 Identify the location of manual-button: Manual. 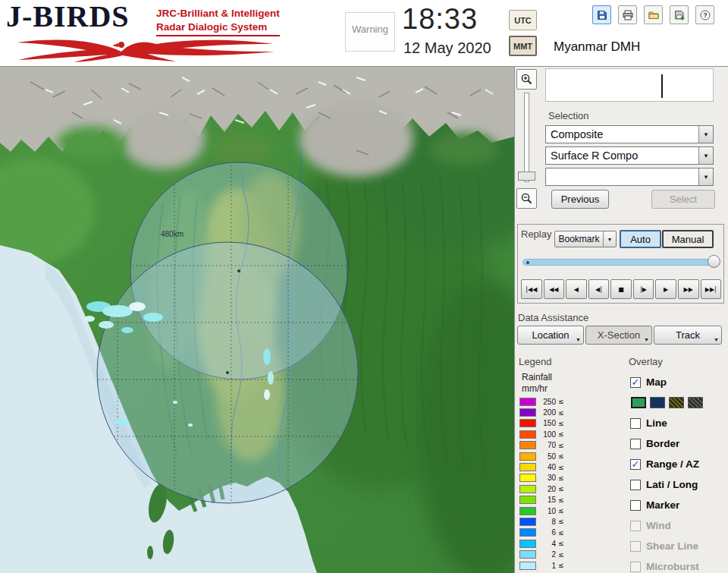
(688, 239).